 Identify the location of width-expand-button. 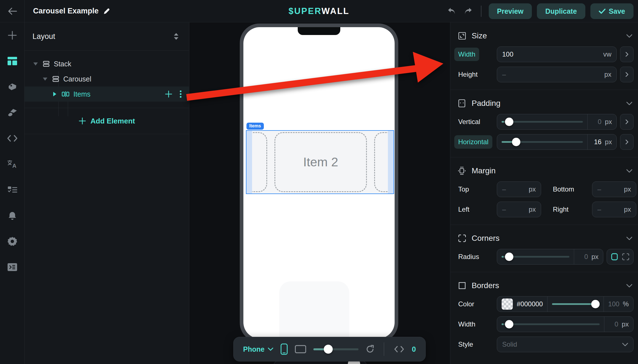
(627, 54).